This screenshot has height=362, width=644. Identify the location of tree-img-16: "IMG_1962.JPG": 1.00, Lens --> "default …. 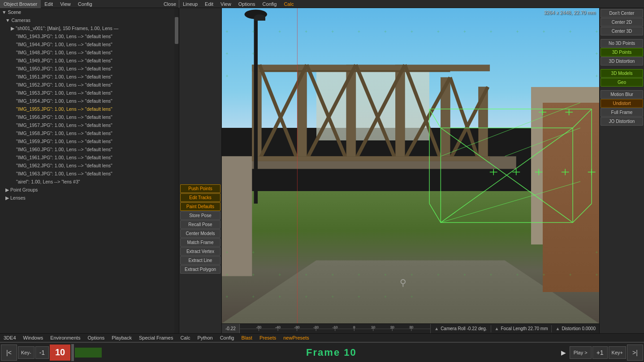
(87, 166).